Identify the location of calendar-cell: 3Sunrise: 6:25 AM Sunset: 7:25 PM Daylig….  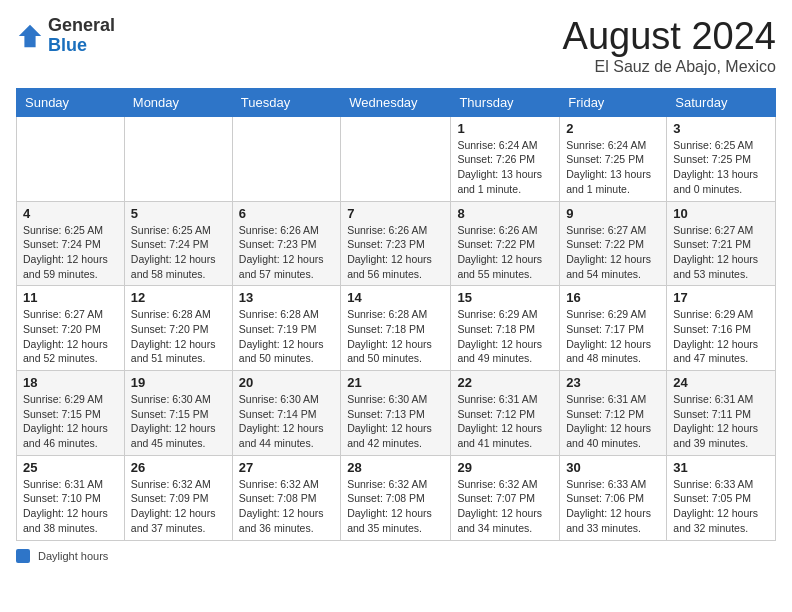
(722, 158).